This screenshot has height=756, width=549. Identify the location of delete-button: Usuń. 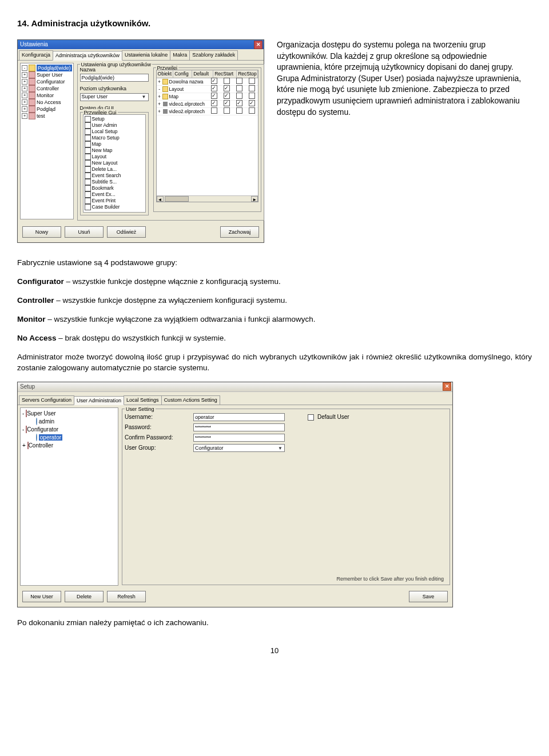
(84, 232).